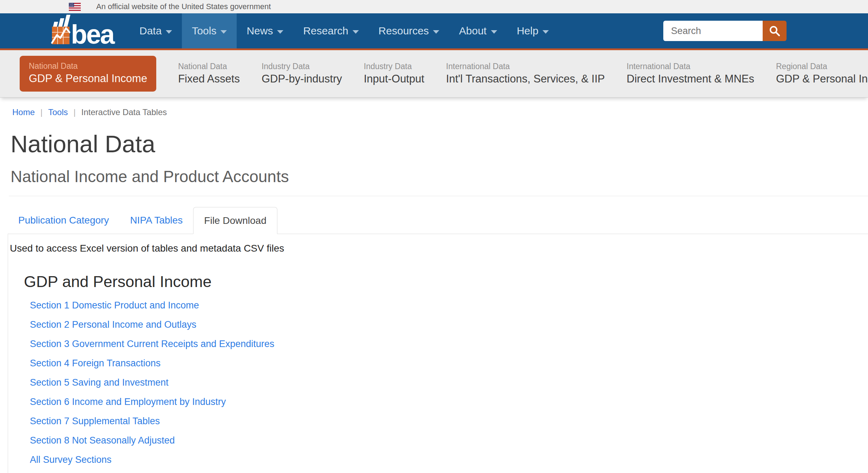 This screenshot has height=473, width=868. I want to click on nav-item-label: Research, so click(326, 31).